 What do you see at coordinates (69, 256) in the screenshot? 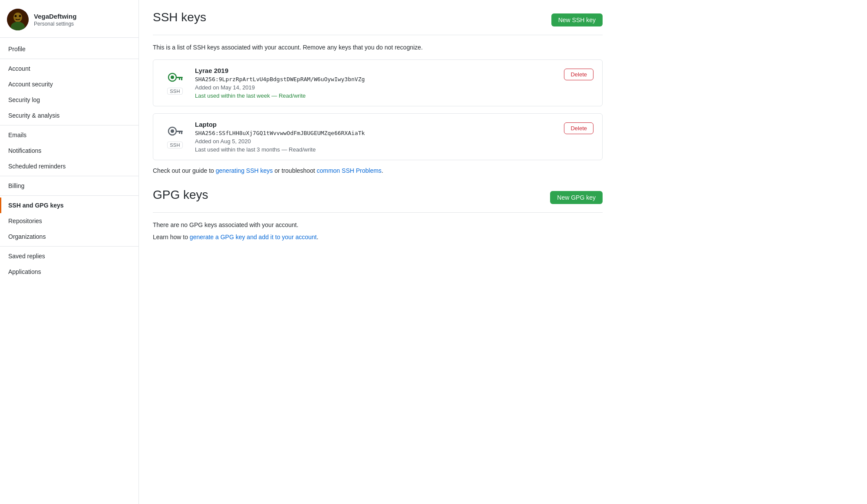
I see `sidebar-item-saved-replies: Saved replies` at bounding box center [69, 256].